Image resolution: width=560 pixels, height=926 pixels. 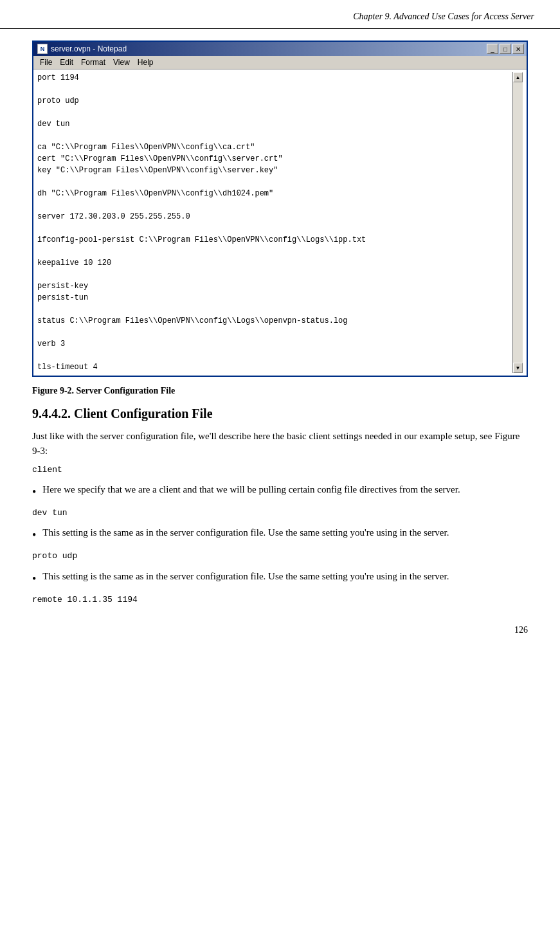 I want to click on code-client: client, so click(x=280, y=470).